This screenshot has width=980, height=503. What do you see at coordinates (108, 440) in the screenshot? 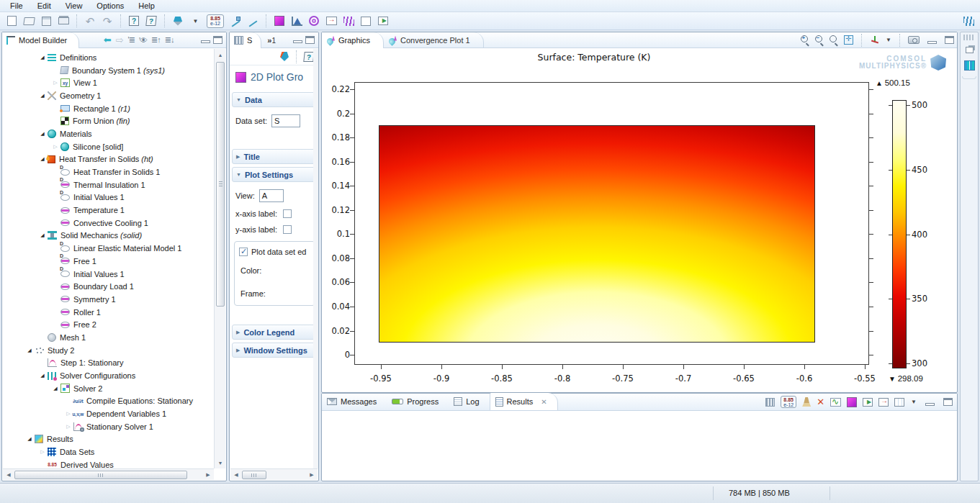
I see `tree-item: ◢Results` at bounding box center [108, 440].